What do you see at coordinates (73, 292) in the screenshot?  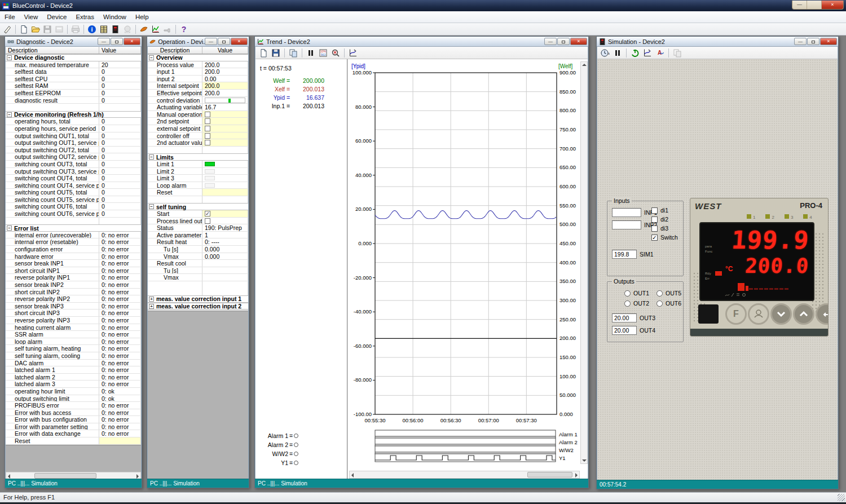 I see `table-row: short circuit INP20: no error` at bounding box center [73, 292].